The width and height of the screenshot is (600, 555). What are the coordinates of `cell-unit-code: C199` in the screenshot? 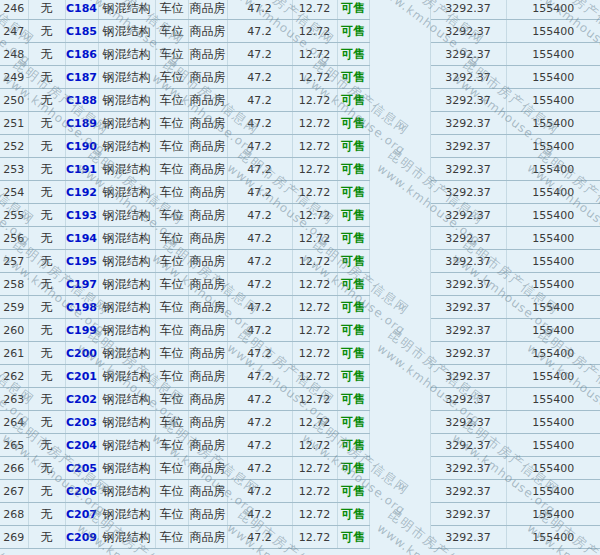 It's located at (82, 330).